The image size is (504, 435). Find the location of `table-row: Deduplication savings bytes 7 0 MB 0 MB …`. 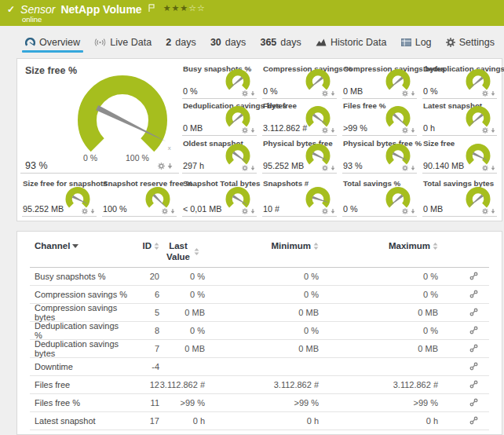

table-row: Deduplication savings bytes 7 0 MB 0 MB … is located at coordinates (259, 349).